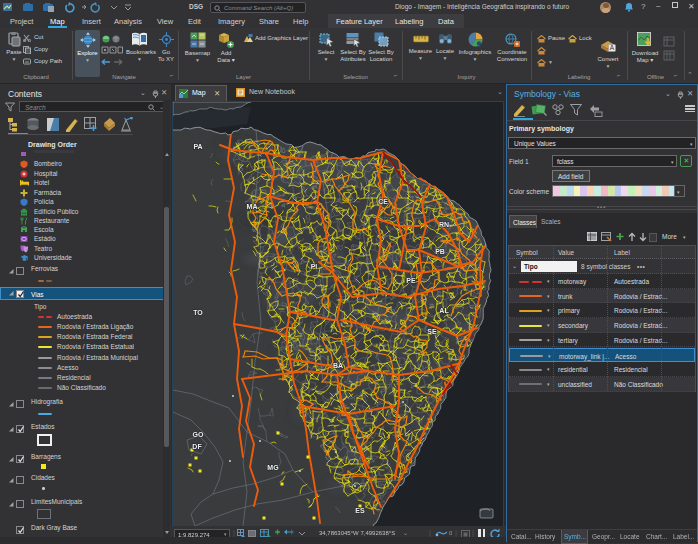  What do you see at coordinates (612, 48) in the screenshot?
I see `svg-text: A` at bounding box center [612, 48].